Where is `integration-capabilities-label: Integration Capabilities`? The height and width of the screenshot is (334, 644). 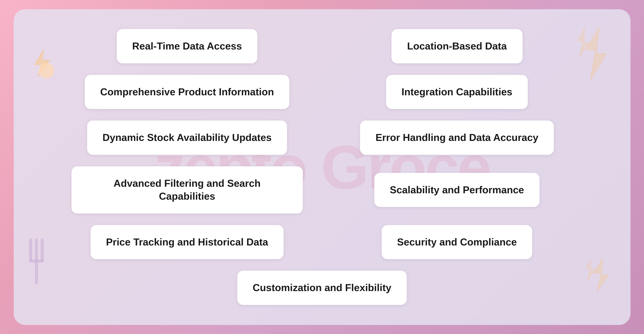 integration-capabilities-label: Integration Capabilities is located at coordinates (457, 92).